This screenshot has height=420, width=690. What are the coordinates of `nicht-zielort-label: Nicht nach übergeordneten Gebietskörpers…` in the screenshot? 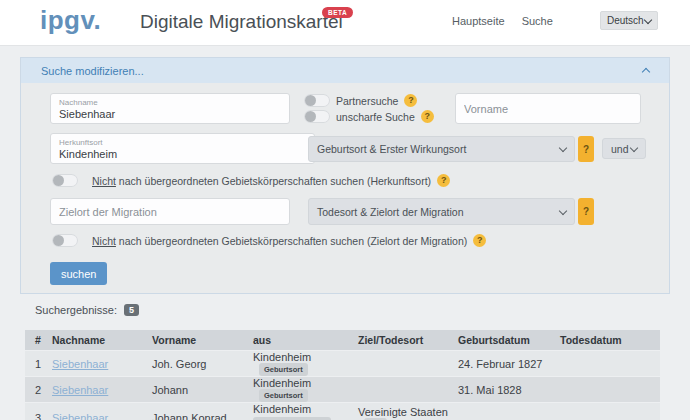 It's located at (280, 241).